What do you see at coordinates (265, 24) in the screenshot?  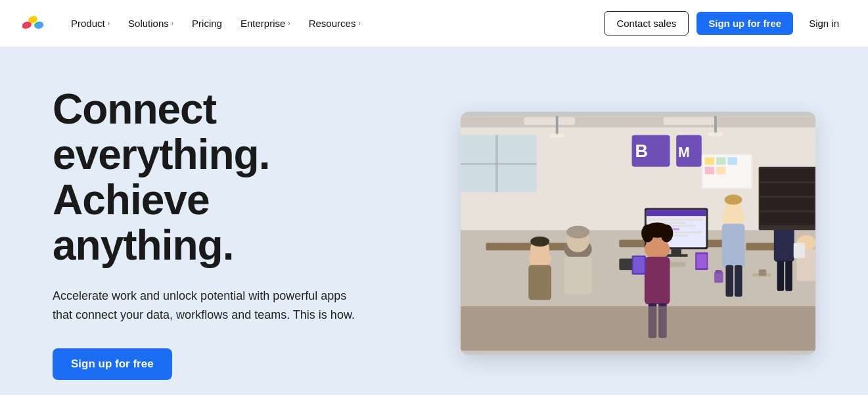 I see `nav-enterprise: Enterprise ›` at bounding box center [265, 24].